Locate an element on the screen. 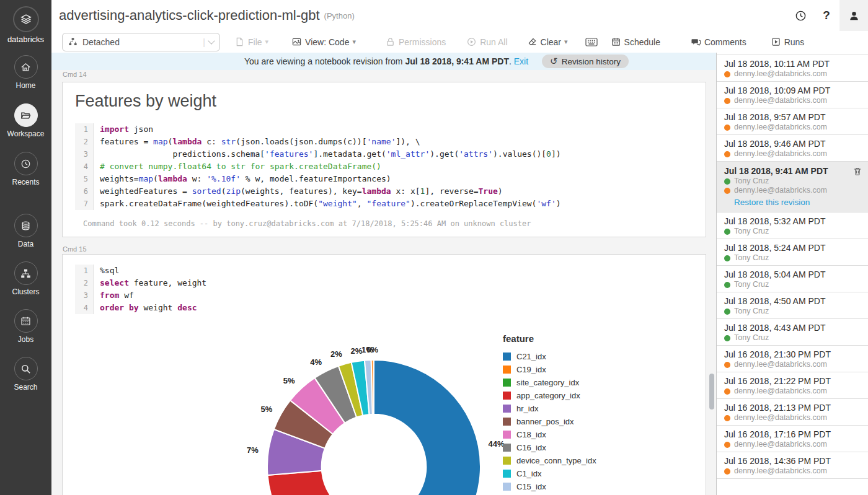 The width and height of the screenshot is (868, 495). legend-item-C18_idx: C18_idx is located at coordinates (549, 435).